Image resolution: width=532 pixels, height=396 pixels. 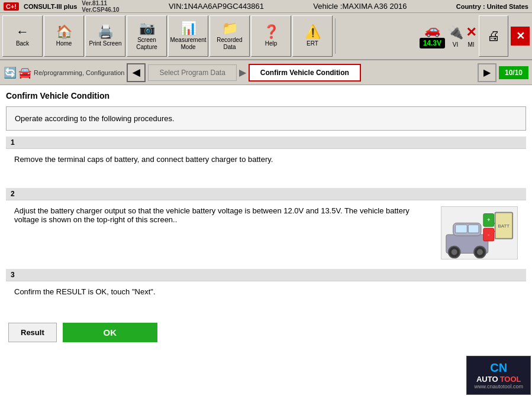 What do you see at coordinates (471, 33) in the screenshot?
I see `mi-icon: ✕` at bounding box center [471, 33].